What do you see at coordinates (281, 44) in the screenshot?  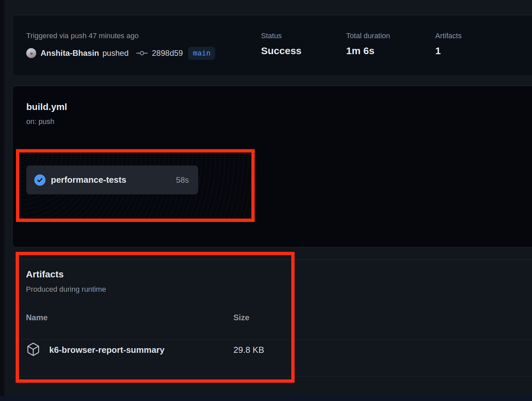 I see `stat-status: Status Success` at bounding box center [281, 44].